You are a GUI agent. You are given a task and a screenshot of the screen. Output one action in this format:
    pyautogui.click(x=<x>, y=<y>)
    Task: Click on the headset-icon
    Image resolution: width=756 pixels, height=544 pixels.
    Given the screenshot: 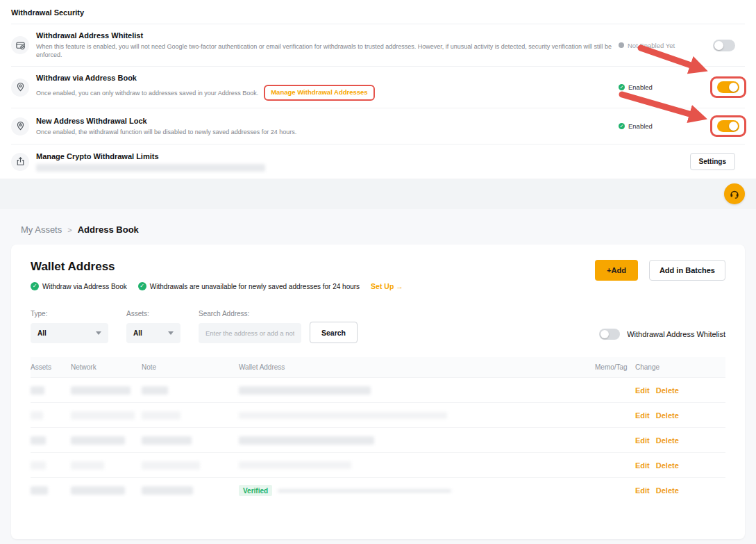 What is the action you would take?
    pyautogui.click(x=734, y=194)
    